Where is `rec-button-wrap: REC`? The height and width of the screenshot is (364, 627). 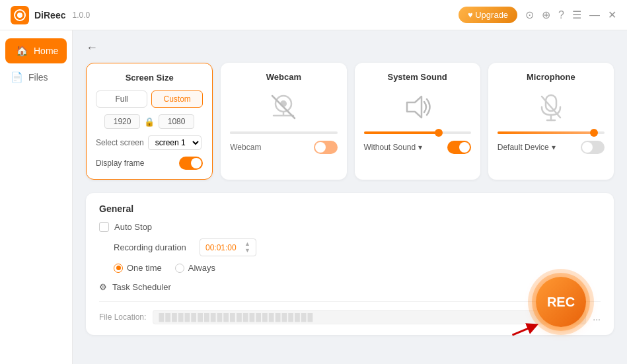 rec-button-wrap: REC is located at coordinates (561, 302).